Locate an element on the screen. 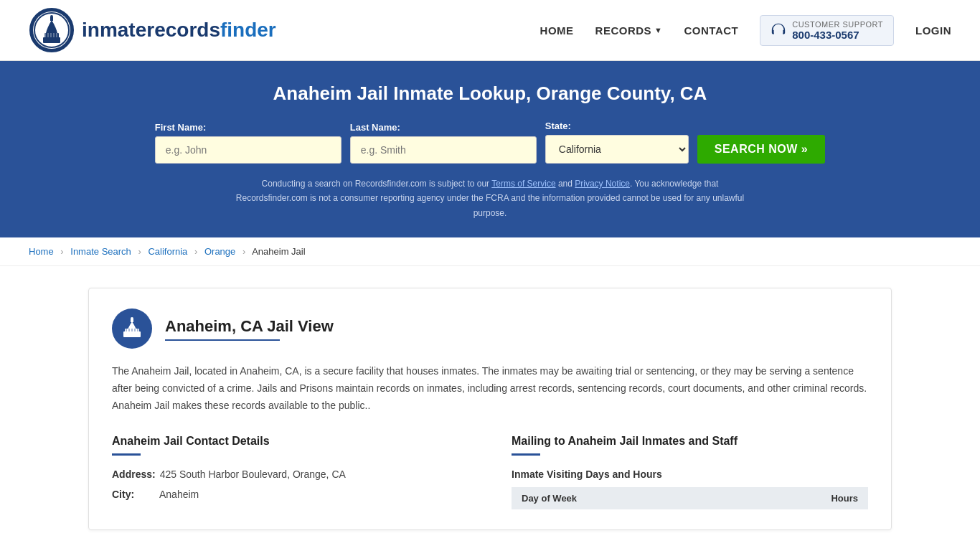 This screenshot has width=980, height=551. terms-link: Terms of Service is located at coordinates (524, 184).